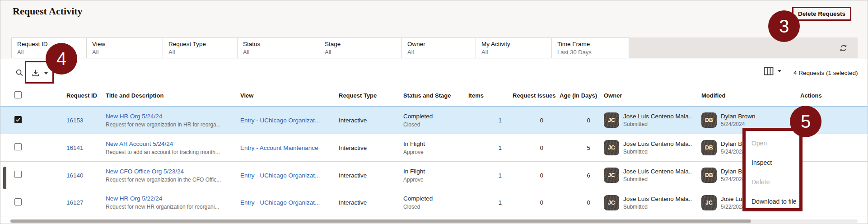 This screenshot has width=868, height=224. What do you see at coordinates (173, 148) in the screenshot?
I see `title-description-cell: New AR Account 5/24/24 Request to add an…` at bounding box center [173, 148].